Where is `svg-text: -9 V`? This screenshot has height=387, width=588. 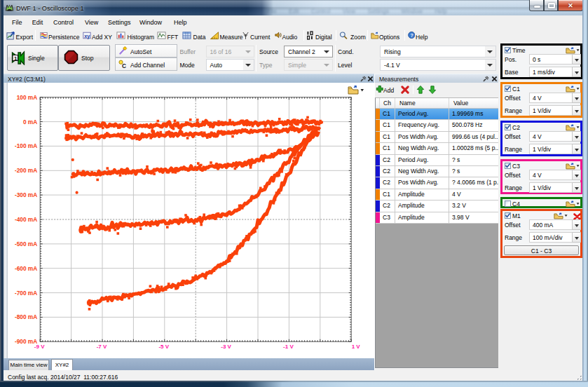
svg-text: -9 V is located at coordinates (39, 346).